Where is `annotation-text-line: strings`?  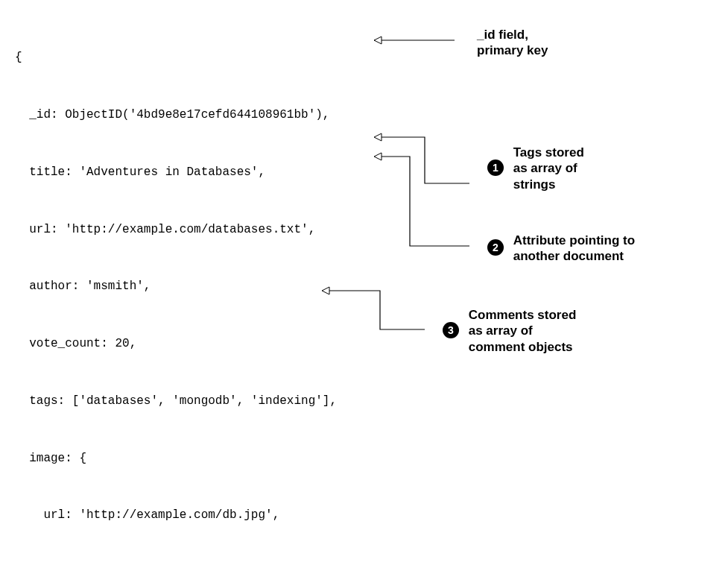
annotation-text-line: strings is located at coordinates (535, 185).